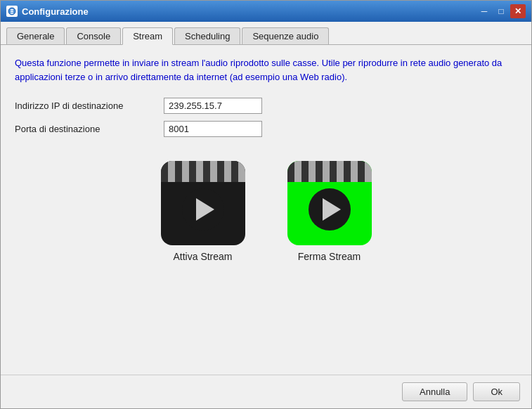  I want to click on port-label: Porta di destinazione, so click(85, 129).